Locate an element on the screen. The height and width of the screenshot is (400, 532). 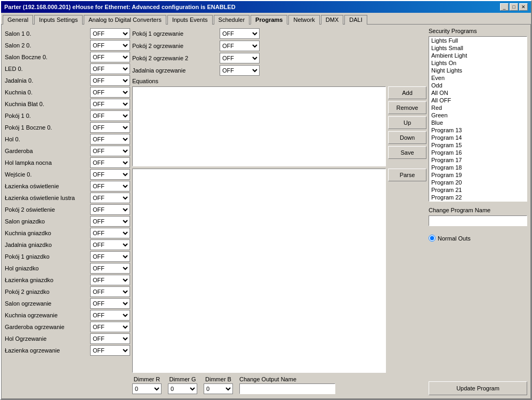
security-program-item: Program 18 is located at coordinates (478, 167).